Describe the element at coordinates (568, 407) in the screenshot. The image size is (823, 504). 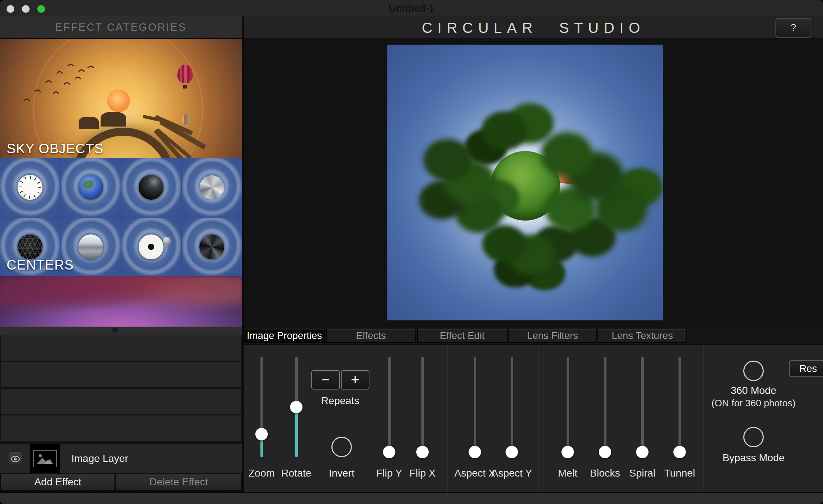
I see `melt-slider-track` at that location.